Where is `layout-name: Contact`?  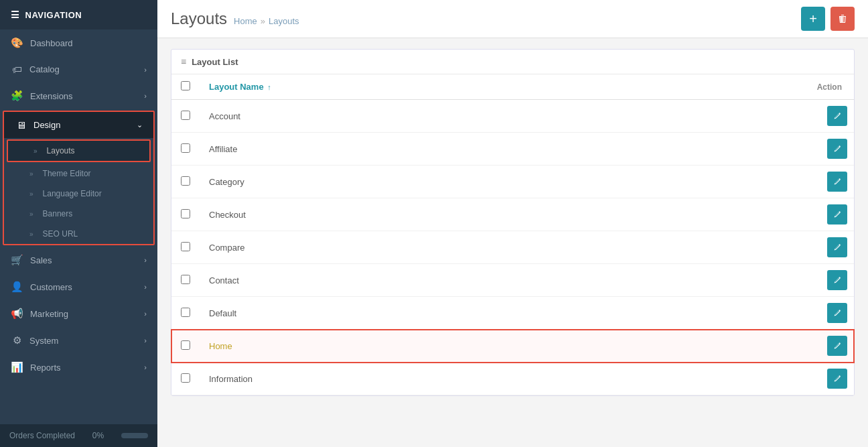
layout-name: Contact is located at coordinates (224, 280).